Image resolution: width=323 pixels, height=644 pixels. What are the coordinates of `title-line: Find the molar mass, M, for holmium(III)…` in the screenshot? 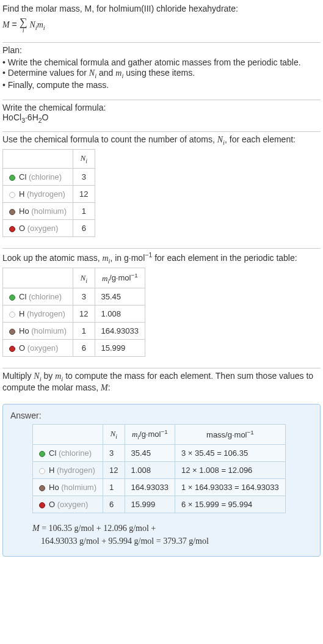 It's located at (161, 9).